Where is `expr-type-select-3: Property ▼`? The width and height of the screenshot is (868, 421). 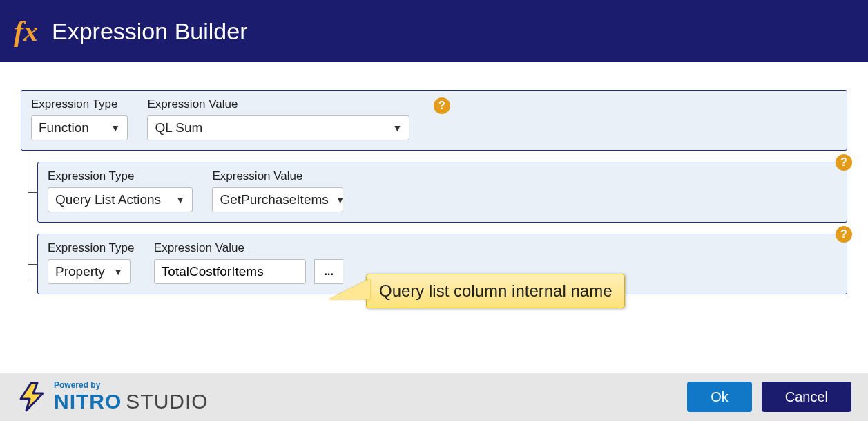
expr-type-select-3: Property ▼ is located at coordinates (89, 272).